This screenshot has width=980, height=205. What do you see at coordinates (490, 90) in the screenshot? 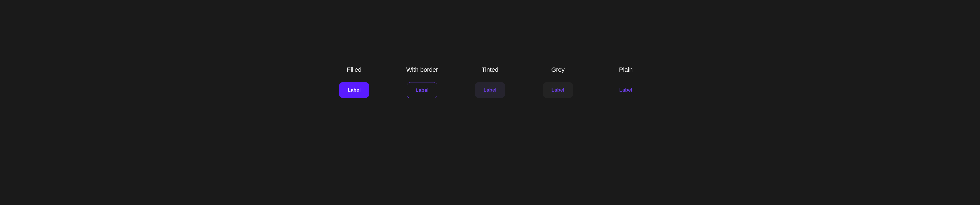
I see `button-tinted-label: Label` at bounding box center [490, 90].